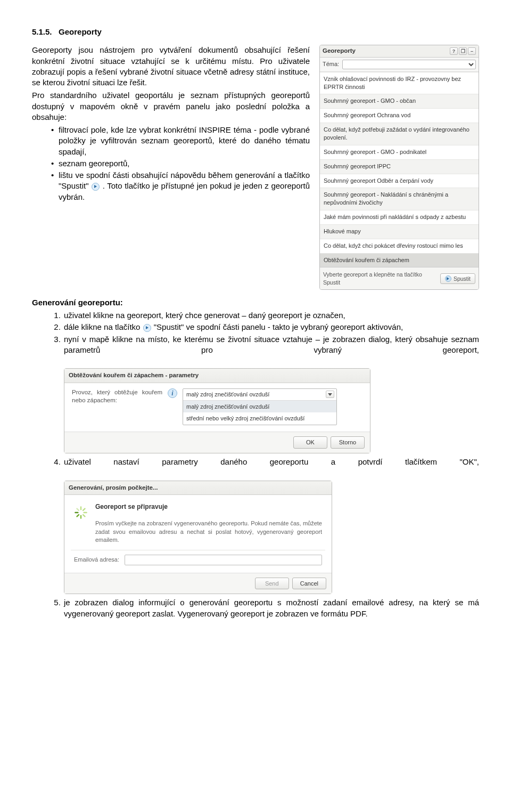 This screenshot has height=812, width=511. Describe the element at coordinates (80, 32) in the screenshot. I see `section-title: Georeporty` at that location.